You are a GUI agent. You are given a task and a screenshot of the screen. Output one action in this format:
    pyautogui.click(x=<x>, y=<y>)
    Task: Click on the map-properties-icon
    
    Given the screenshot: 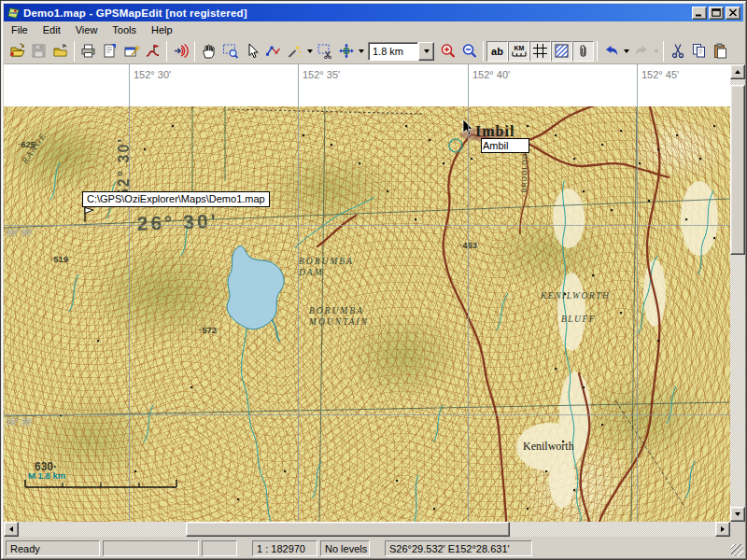 What is the action you would take?
    pyautogui.click(x=132, y=50)
    